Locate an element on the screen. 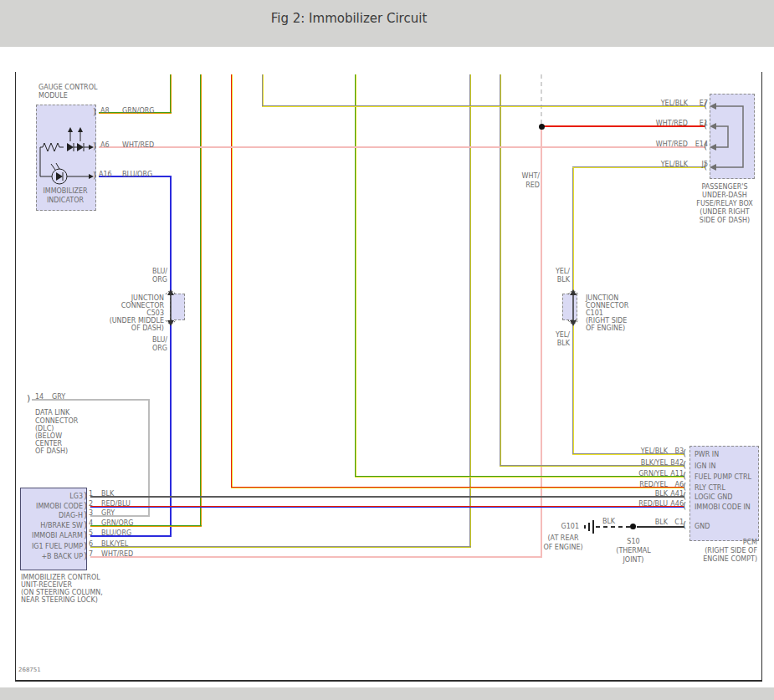  gauge-wire-a8: GRN/ORG is located at coordinates (139, 110).